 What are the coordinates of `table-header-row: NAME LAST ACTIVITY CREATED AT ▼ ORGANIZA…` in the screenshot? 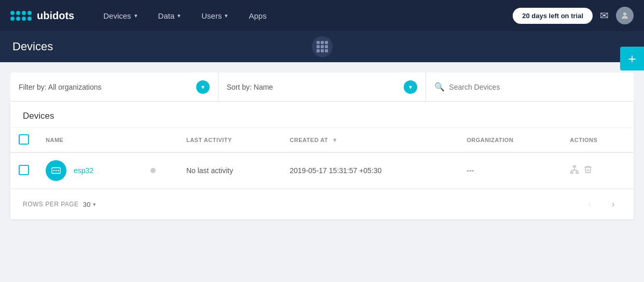 It's located at (322, 140).